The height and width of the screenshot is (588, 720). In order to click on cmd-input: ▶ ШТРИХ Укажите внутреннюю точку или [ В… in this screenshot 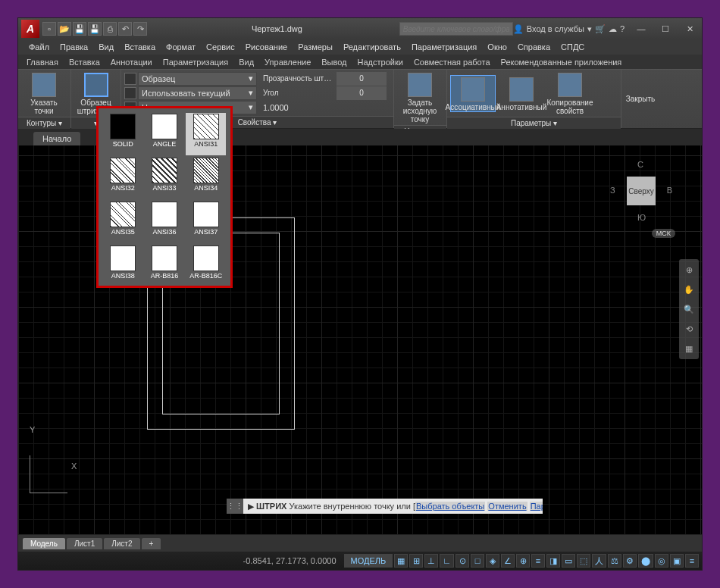, I will do `click(393, 506)`.